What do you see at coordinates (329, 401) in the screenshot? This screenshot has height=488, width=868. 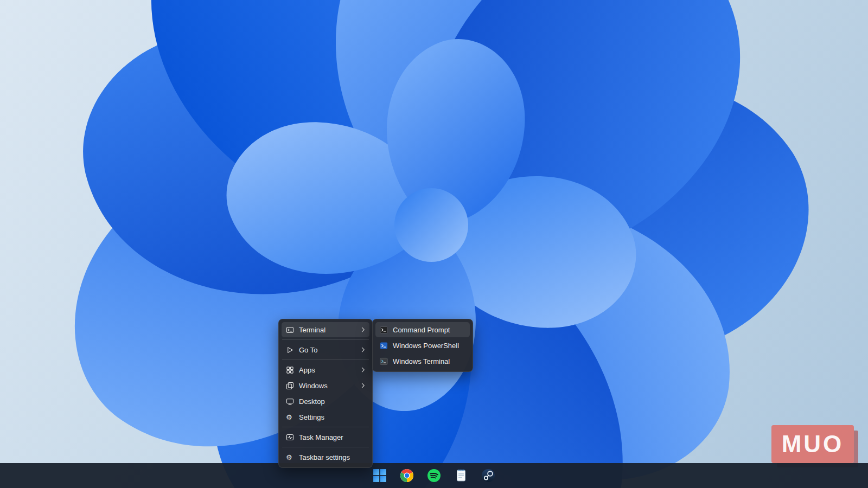 I see `menu-item-label: Desktop` at bounding box center [329, 401].